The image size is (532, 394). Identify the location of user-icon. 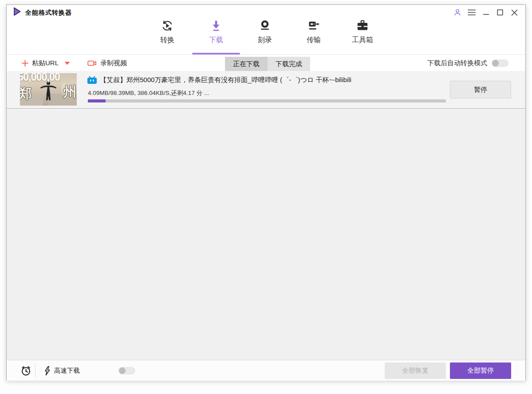
(457, 12).